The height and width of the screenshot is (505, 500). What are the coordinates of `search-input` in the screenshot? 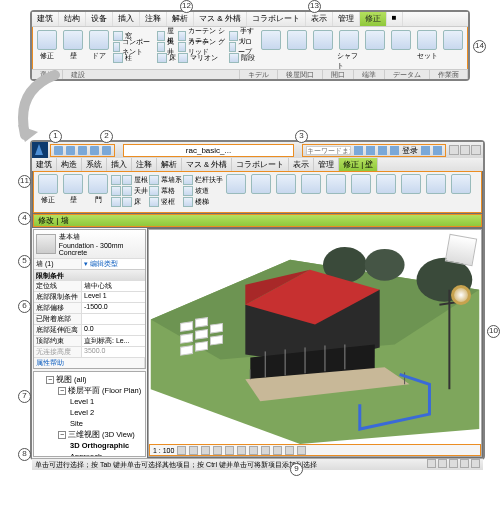 It's located at (328, 150).